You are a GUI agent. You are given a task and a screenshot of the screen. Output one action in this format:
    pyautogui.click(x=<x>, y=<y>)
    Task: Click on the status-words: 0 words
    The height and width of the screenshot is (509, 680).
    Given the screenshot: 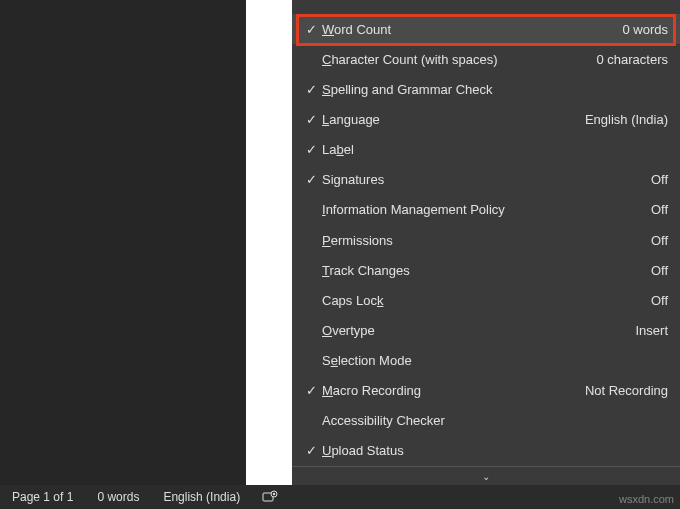 What is the action you would take?
    pyautogui.click(x=118, y=497)
    